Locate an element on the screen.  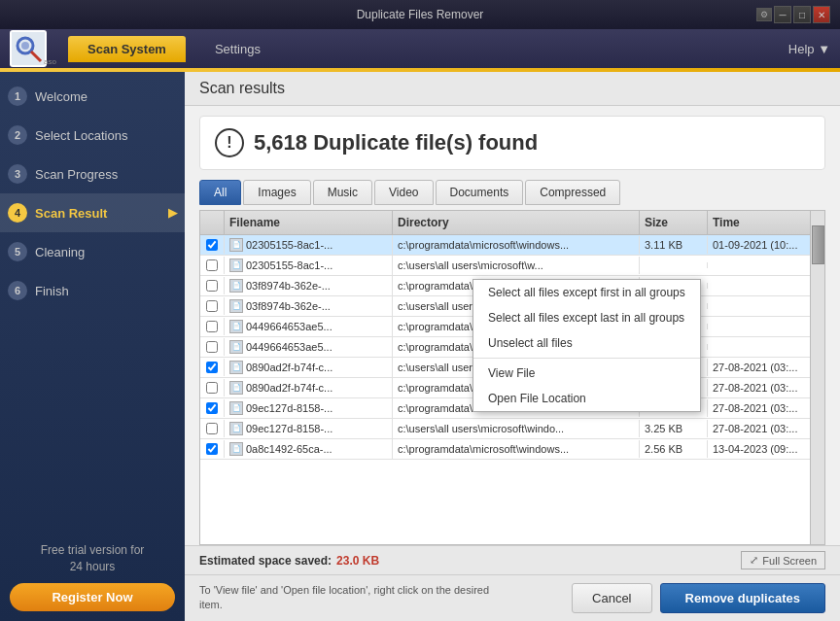
th-check is located at coordinates (212, 223).